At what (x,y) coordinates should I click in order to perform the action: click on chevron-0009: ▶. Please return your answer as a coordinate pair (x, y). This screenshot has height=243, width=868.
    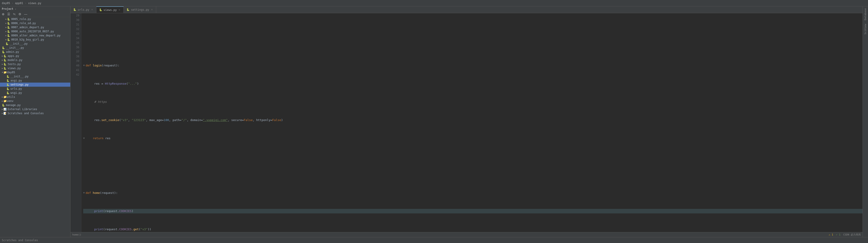
    Looking at the image, I should click on (6, 36).